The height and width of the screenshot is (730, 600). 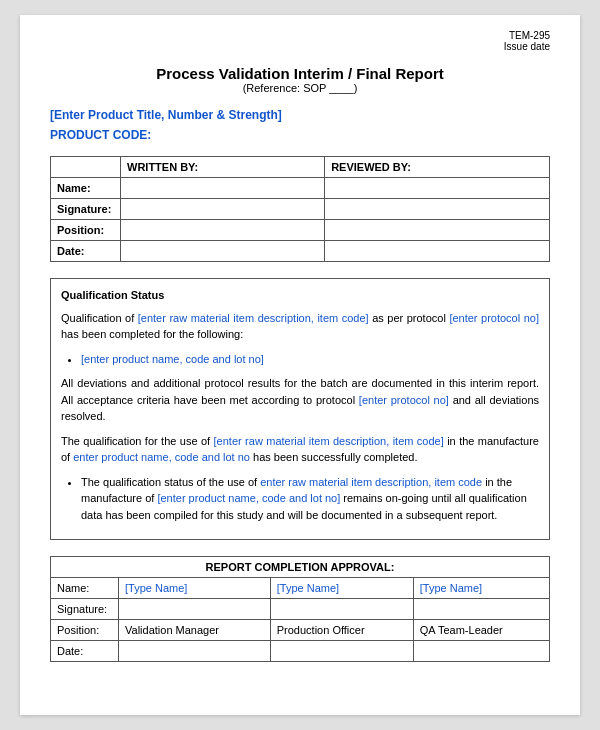 What do you see at coordinates (481, 630) in the screenshot?
I see `completion-pos-3: QA Team-Leader` at bounding box center [481, 630].